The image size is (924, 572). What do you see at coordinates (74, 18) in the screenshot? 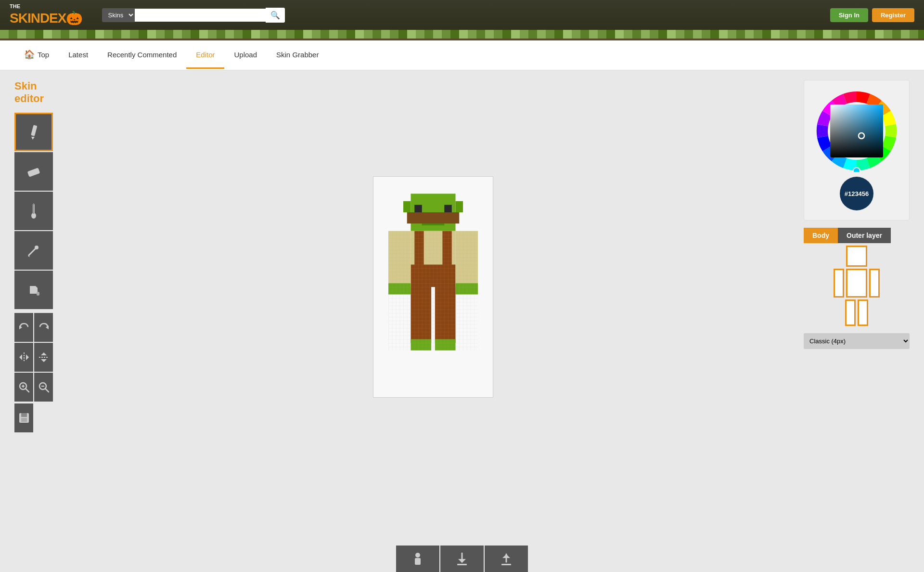
I see `logo-pumpkin-icon: 🎃` at bounding box center [74, 18].